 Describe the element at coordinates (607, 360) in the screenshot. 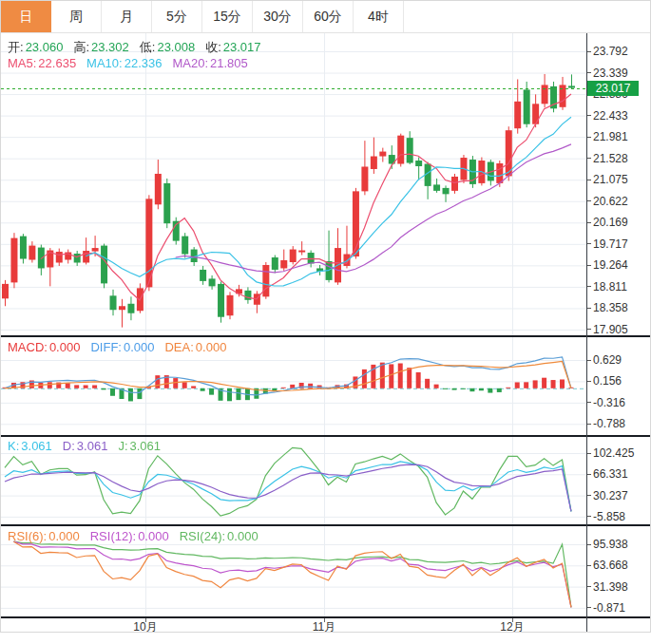

I see `y-axis-label: 0.629` at that location.